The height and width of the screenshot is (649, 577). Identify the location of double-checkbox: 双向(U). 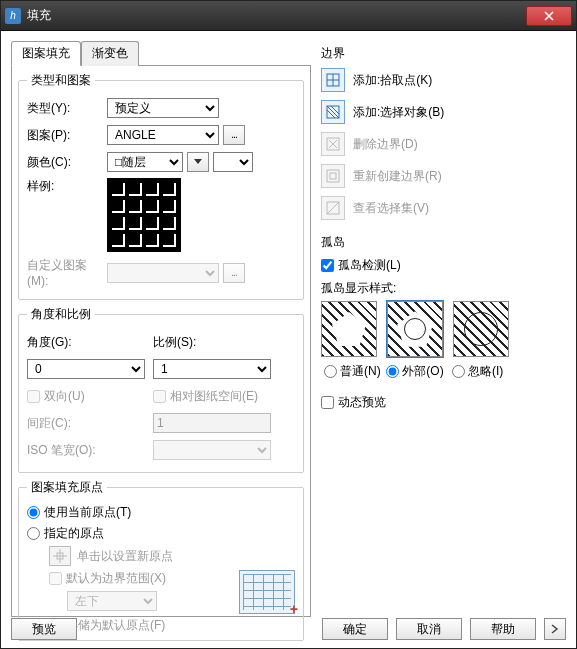
(90, 396).